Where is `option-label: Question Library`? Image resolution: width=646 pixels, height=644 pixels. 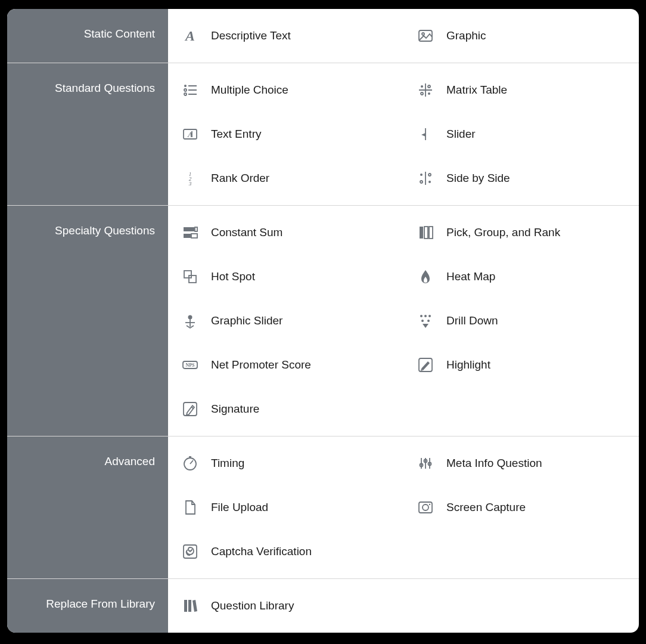 option-label: Question Library is located at coordinates (253, 606).